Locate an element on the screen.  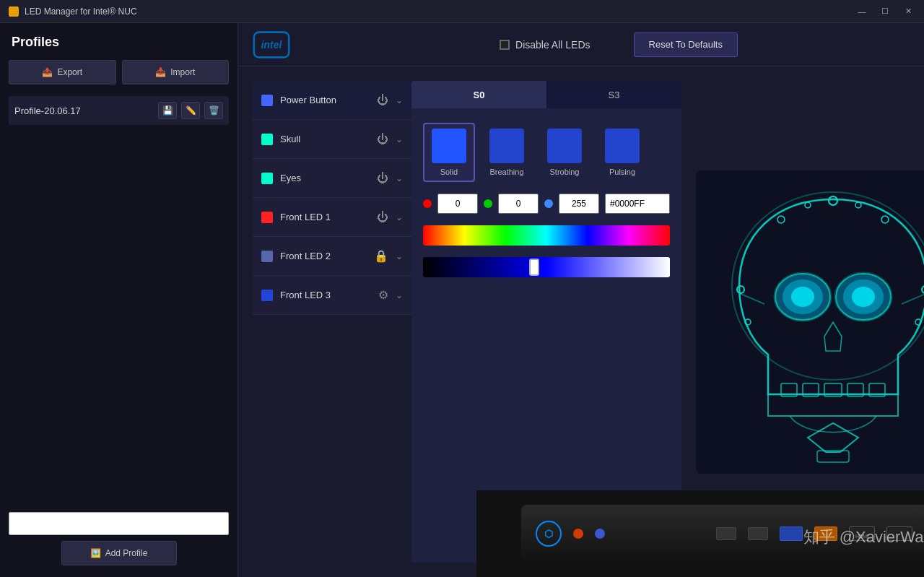
led-item-front-led-3: Front LED 3 ⚙ ⌄ is located at coordinates (332, 295).